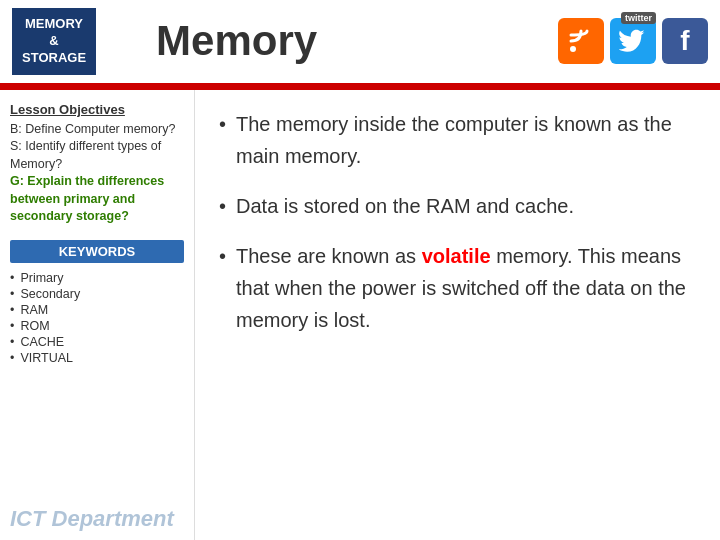 This screenshot has height=540, width=720. Describe the element at coordinates (581, 41) in the screenshot. I see `rss-icon` at that location.